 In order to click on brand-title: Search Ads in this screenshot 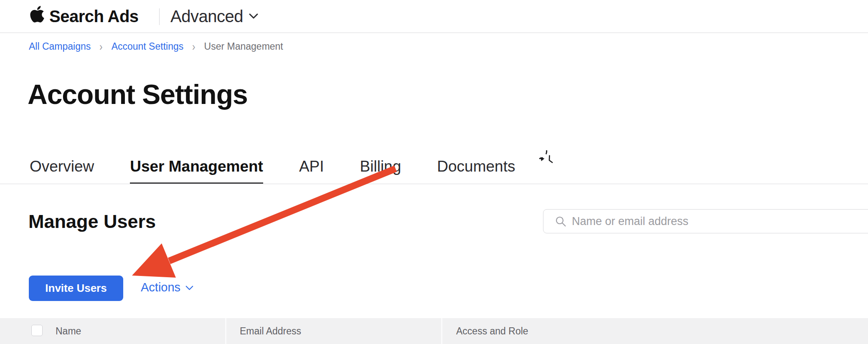, I will do `click(94, 16)`.